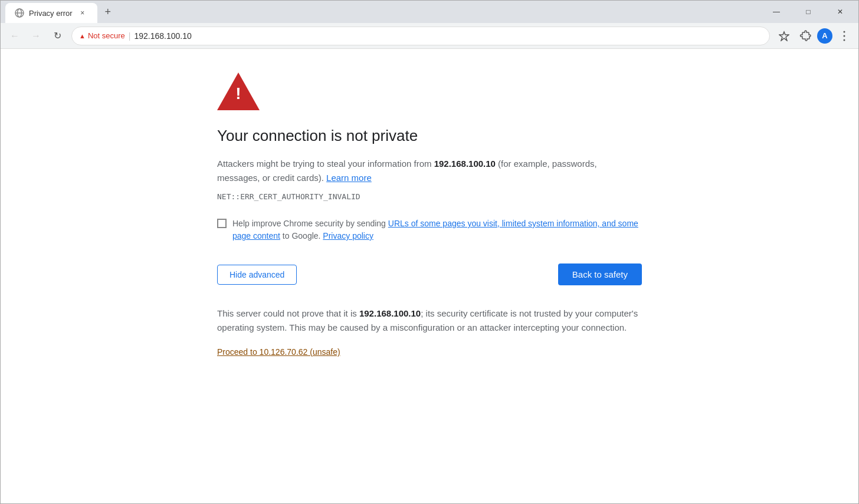 This screenshot has height=504, width=859. I want to click on back-to-safety-button: Back to safety, so click(600, 275).